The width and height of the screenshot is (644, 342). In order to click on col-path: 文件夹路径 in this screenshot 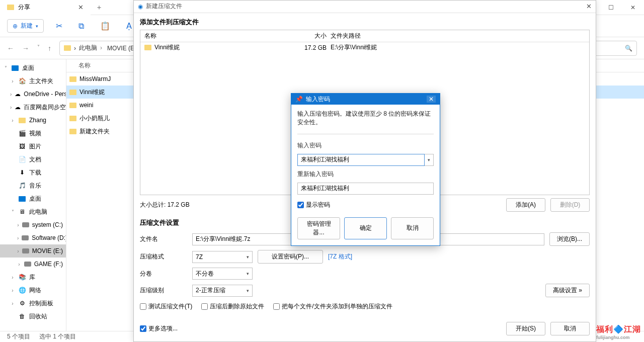, I will do `click(458, 36)`.